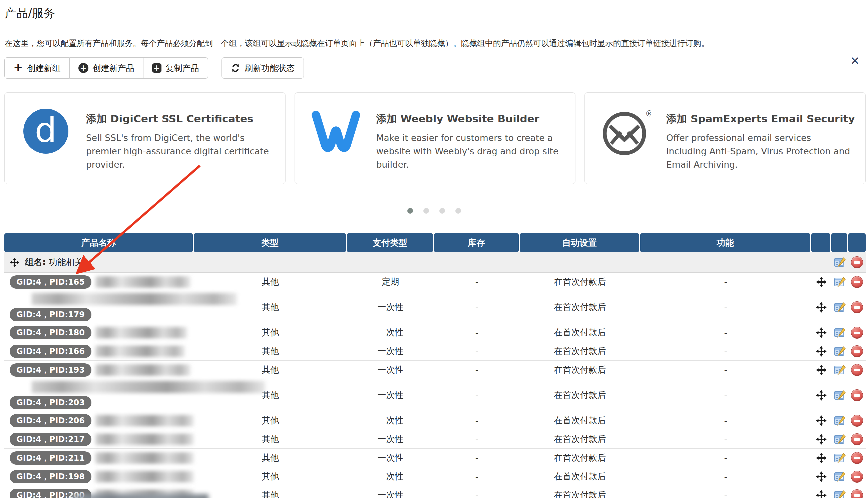 The width and height of the screenshot is (868, 498). Describe the element at coordinates (176, 68) in the screenshot. I see `duplicate-product-button: + 复制产品` at that location.